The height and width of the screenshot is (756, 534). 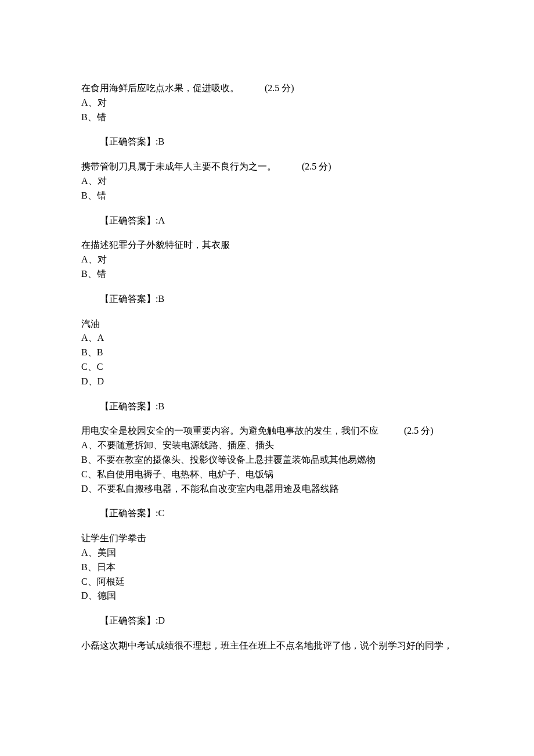 I want to click on question-line: 在描述犯罪分子外貌特征时，其衣服, so click(x=267, y=245).